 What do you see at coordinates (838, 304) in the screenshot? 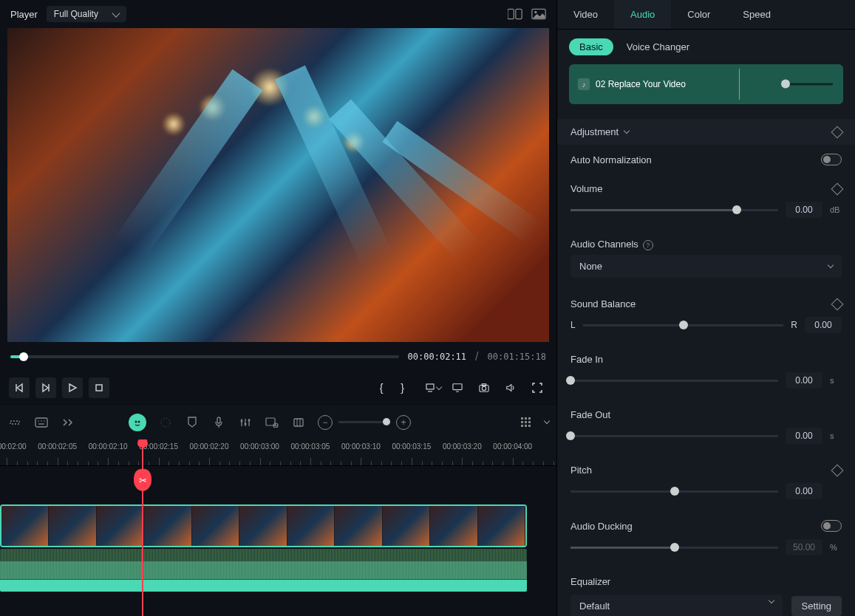
I see `reset-balance-icon` at bounding box center [838, 304].